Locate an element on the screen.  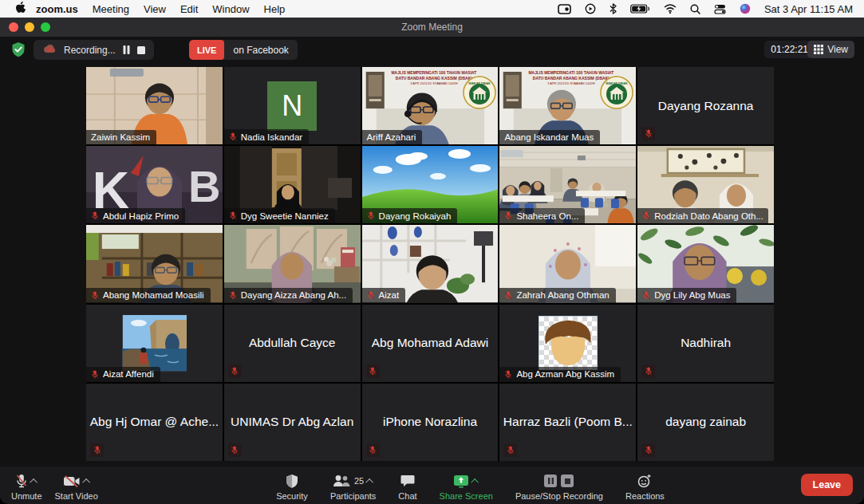
participant-tile: Aizat Affendi is located at coordinates (155, 343).